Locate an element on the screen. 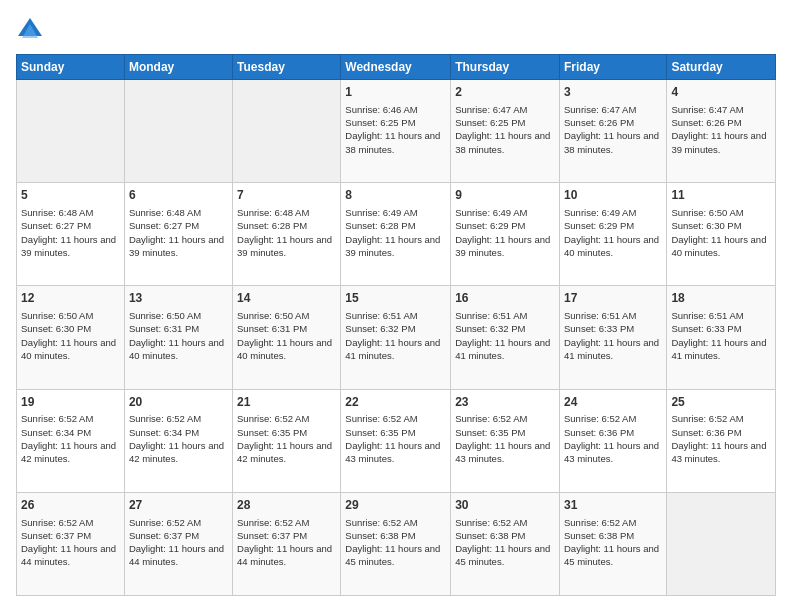  calendar-cell: 26Sunrise: 6:52 AM Sunset: 6:37 PM Dayli… is located at coordinates (71, 544).